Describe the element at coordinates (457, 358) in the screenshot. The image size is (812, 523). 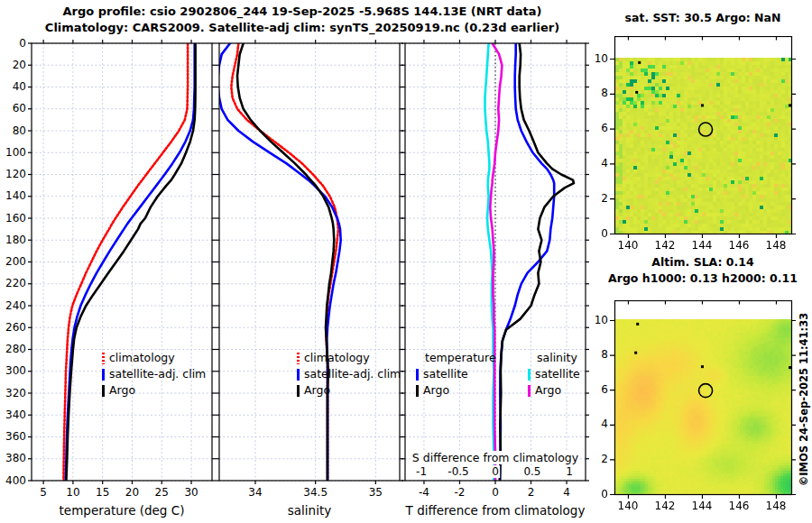
I see `legend-header: temperature` at that location.